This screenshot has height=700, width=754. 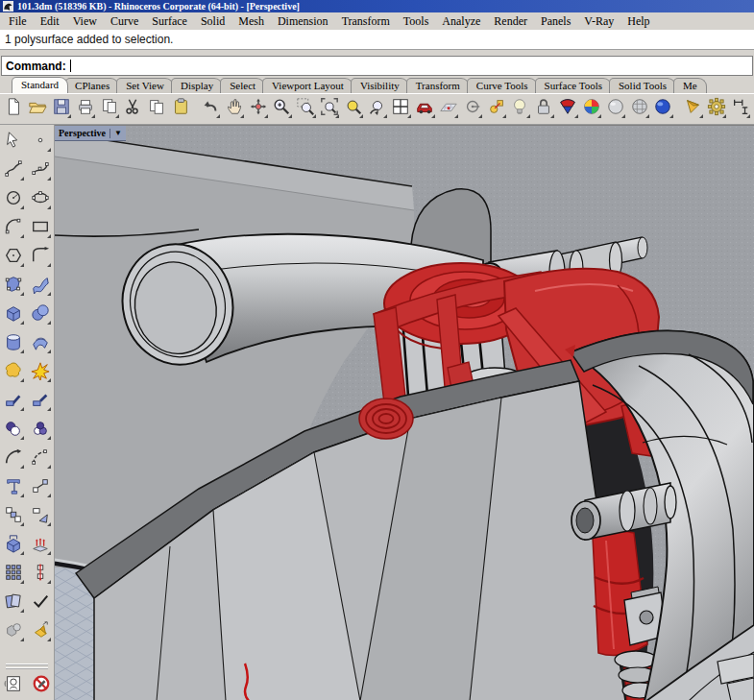 What do you see at coordinates (438, 85) in the screenshot?
I see `tab-transform: Transform` at bounding box center [438, 85].